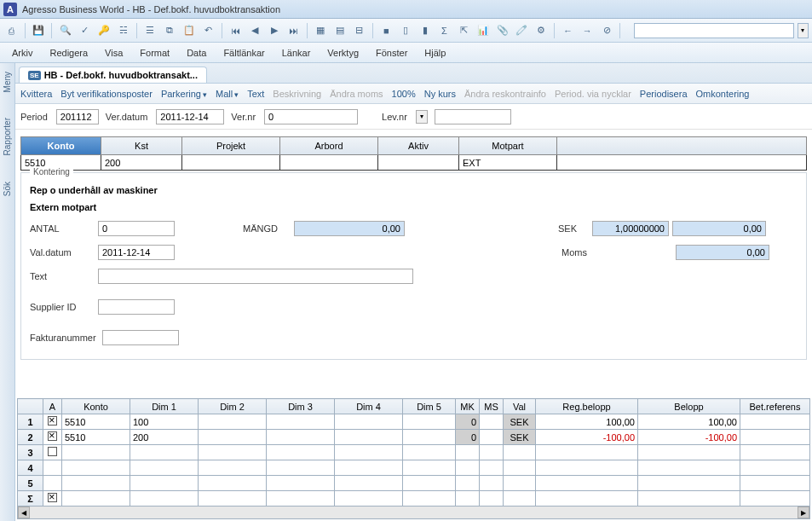  Describe the element at coordinates (31, 437) in the screenshot. I see `rownum: 2` at that location.